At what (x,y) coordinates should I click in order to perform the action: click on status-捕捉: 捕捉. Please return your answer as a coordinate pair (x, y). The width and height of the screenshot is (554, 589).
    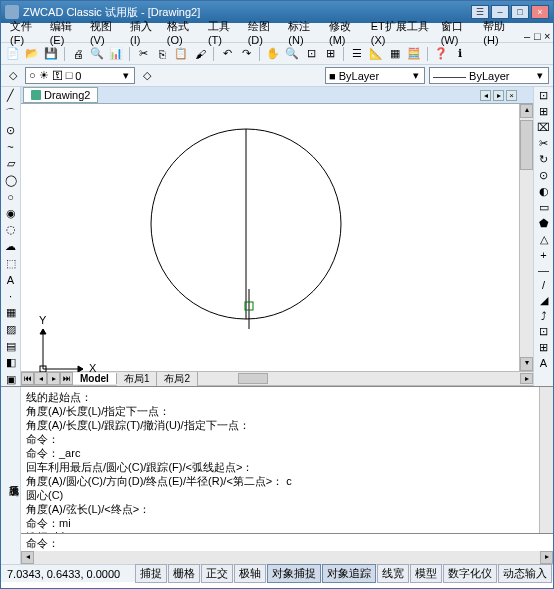
    Looking at the image, I should click on (151, 574).